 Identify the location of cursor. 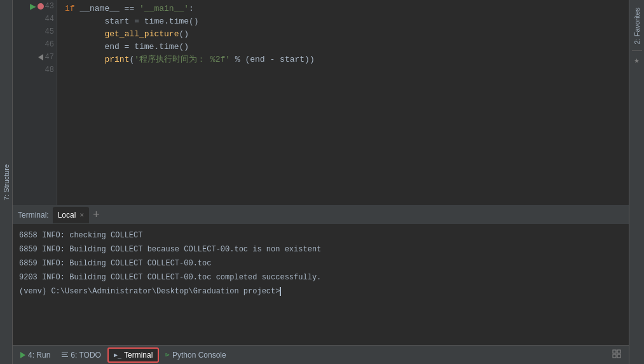
(280, 291).